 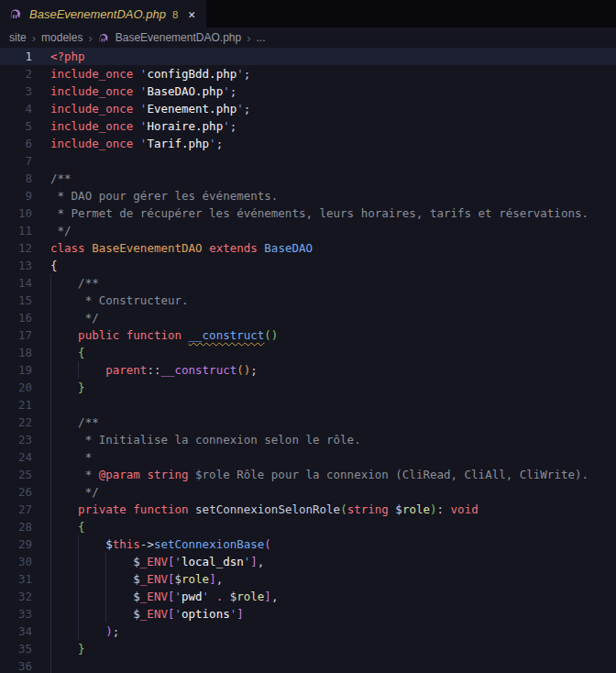 I want to click on tab-close-icon: ✕, so click(x=192, y=15).